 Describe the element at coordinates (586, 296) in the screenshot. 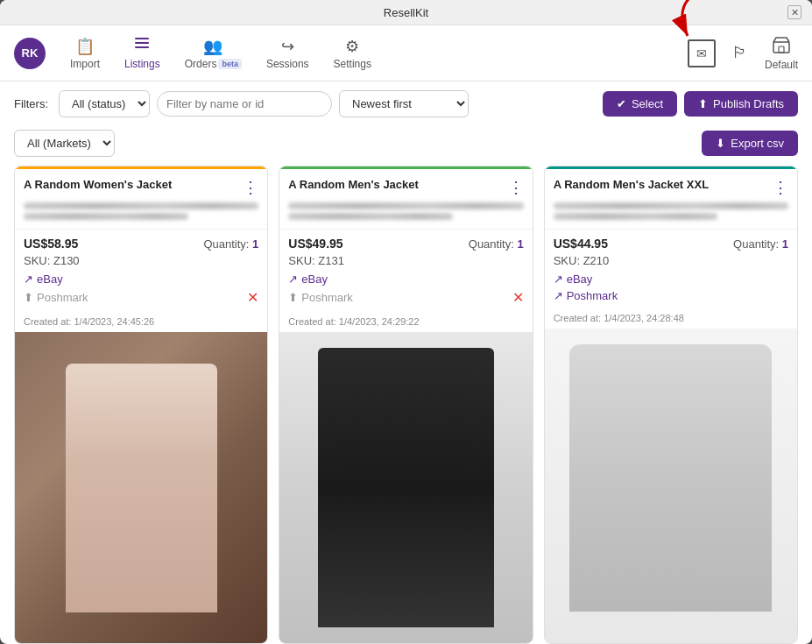

I see `poshmark-link-2: ↗ Poshmark` at that location.